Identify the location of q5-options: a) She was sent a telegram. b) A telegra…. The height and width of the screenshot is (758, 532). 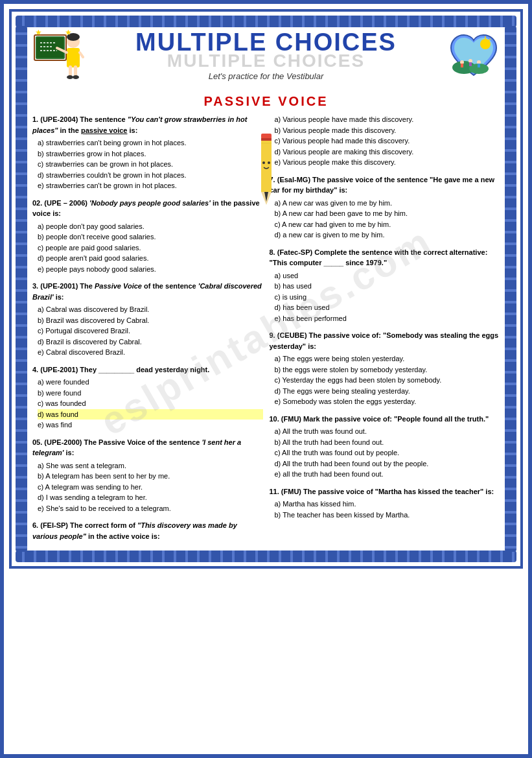
(150, 488).